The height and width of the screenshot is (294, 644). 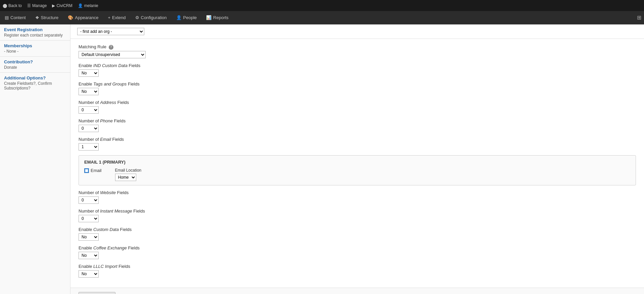 I want to click on num-website-select: 0123, so click(x=89, y=200).